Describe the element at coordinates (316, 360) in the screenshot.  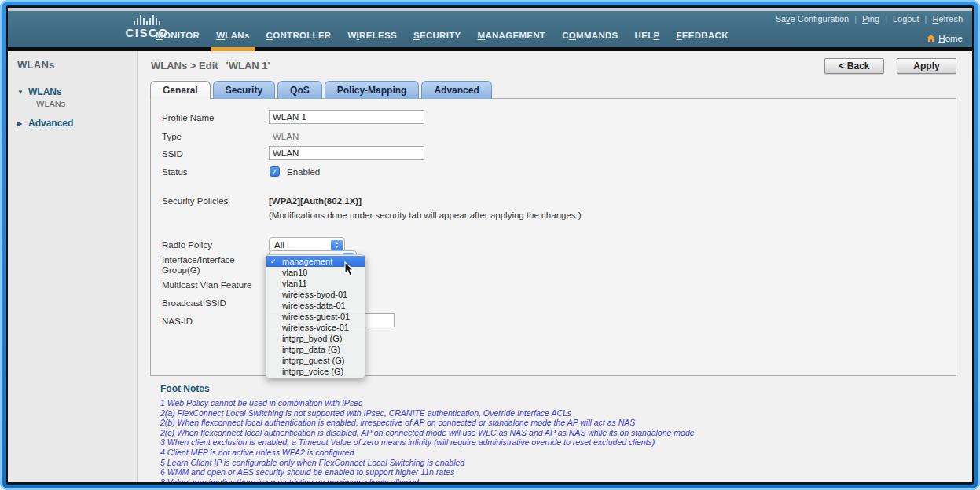
I see `dropdown-option: intgrp_guest (G)` at that location.